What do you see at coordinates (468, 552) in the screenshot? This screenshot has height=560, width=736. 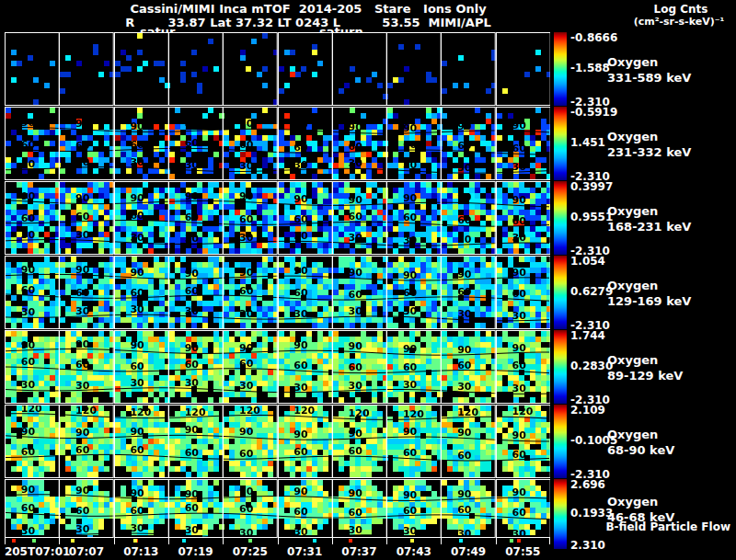 I see `time-axis-label: 07:49` at bounding box center [468, 552].